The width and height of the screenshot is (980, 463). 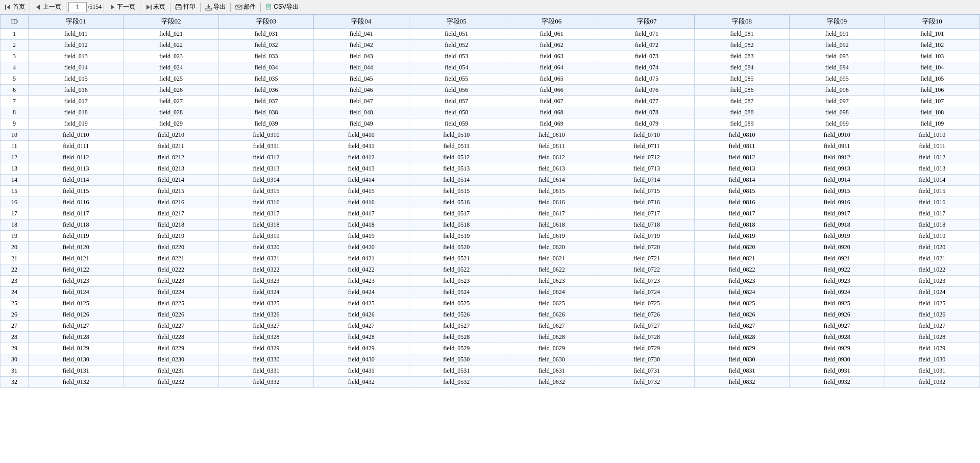 I want to click on cell-value: field_1017, so click(x=932, y=214).